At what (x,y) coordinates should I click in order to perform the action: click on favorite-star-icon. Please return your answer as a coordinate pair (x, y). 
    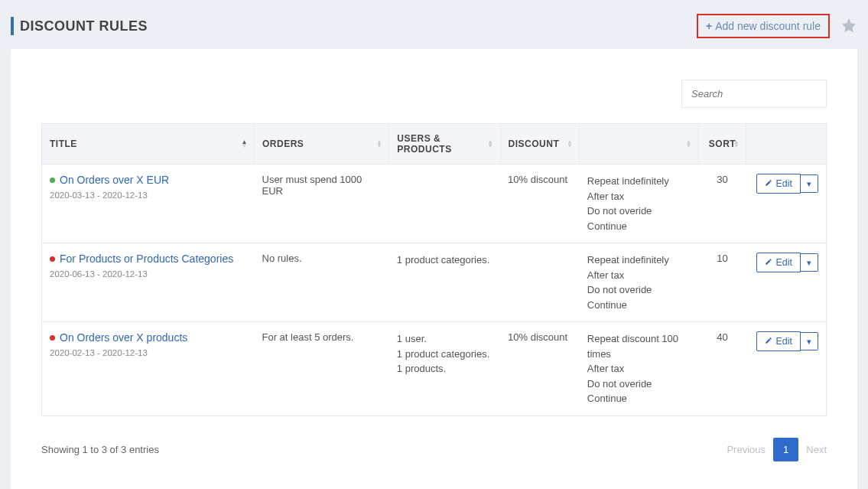
    Looking at the image, I should click on (849, 26).